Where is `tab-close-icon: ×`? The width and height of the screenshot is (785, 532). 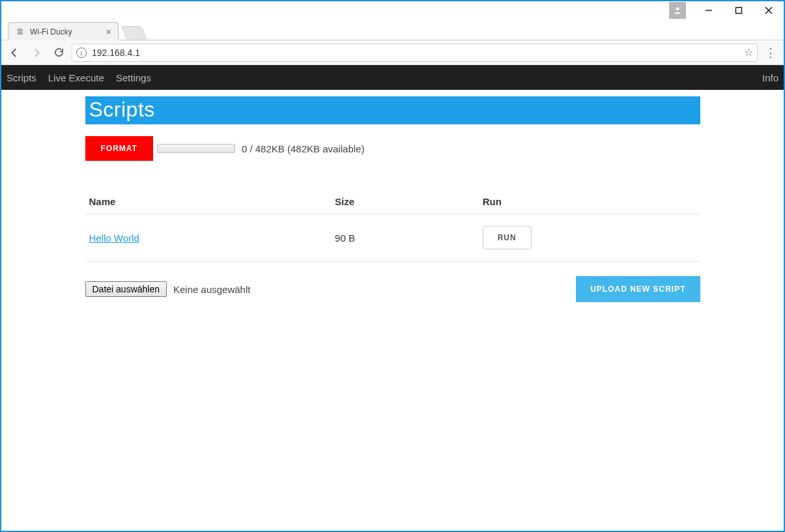 tab-close-icon: × is located at coordinates (109, 32).